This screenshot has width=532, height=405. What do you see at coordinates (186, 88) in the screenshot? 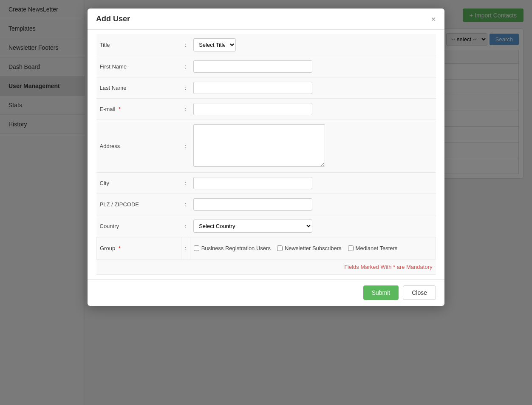
I see `lastname-colon: :` at bounding box center [186, 88].